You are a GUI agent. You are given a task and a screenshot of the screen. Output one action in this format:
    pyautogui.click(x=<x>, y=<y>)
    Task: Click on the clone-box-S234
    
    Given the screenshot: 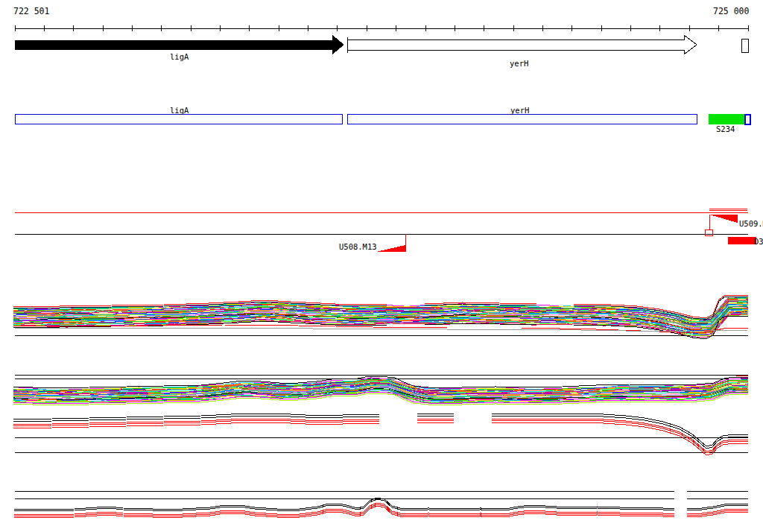 What is the action you would take?
    pyautogui.click(x=727, y=119)
    